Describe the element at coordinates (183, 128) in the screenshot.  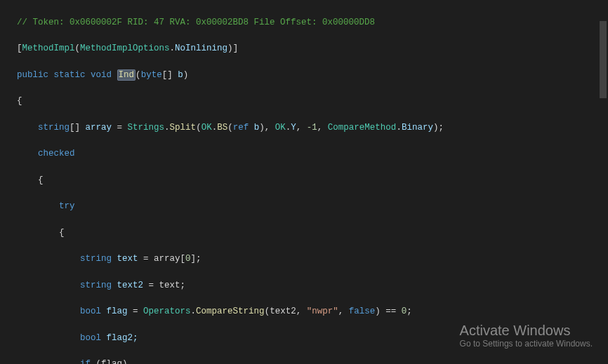
I see `call-split: Split` at that location.